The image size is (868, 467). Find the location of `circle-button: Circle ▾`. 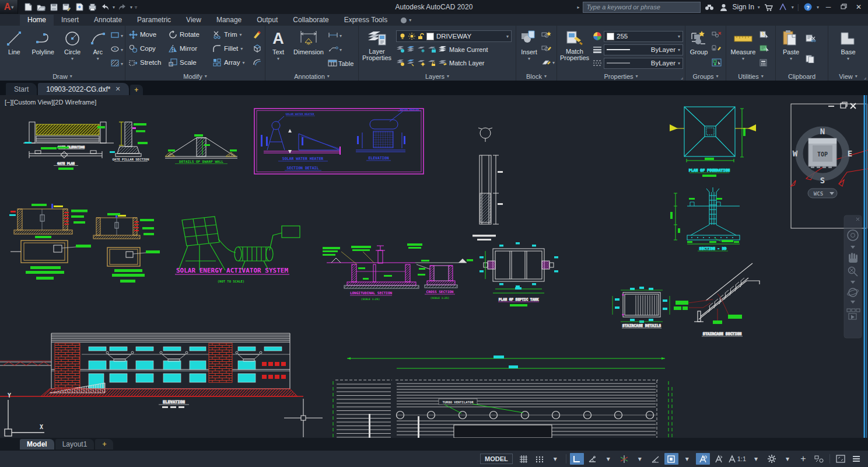

circle-button: Circle ▾ is located at coordinates (72, 50).